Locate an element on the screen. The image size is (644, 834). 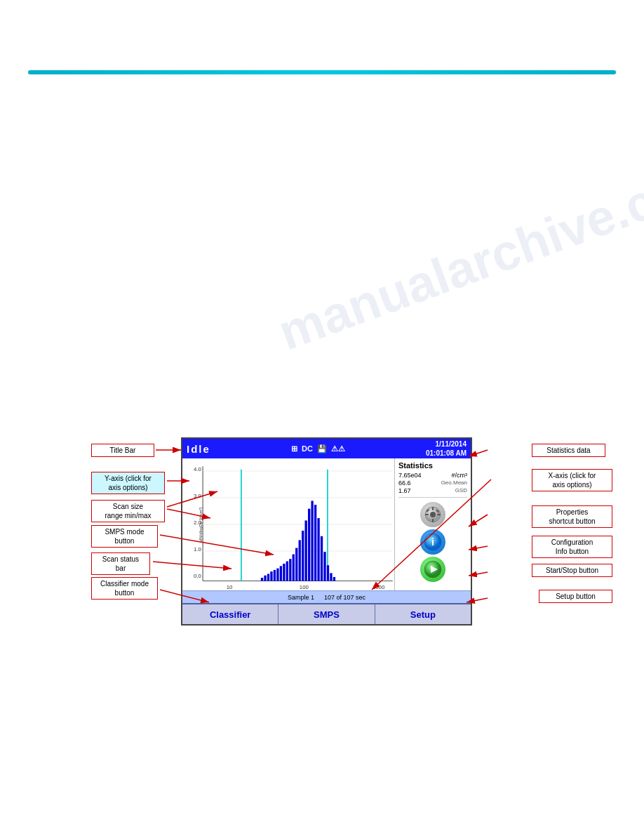
label-smps-mode: SMPS mode button is located at coordinates (125, 536).